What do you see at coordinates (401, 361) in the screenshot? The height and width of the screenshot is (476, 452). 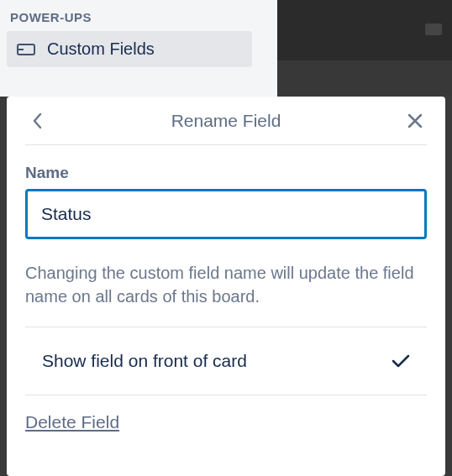 I see `checkmark-icon` at bounding box center [401, 361].